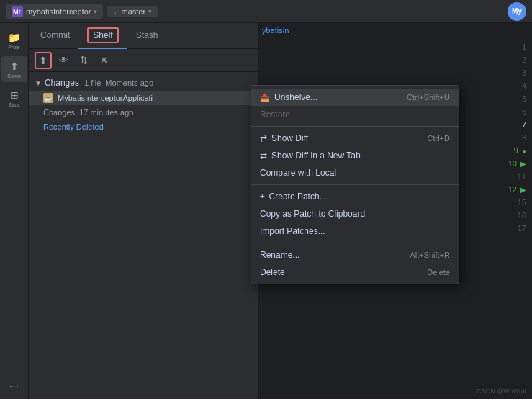 Image resolution: width=532 pixels, height=399 pixels. I want to click on tab-shelf-label: Shelf, so click(102, 35).